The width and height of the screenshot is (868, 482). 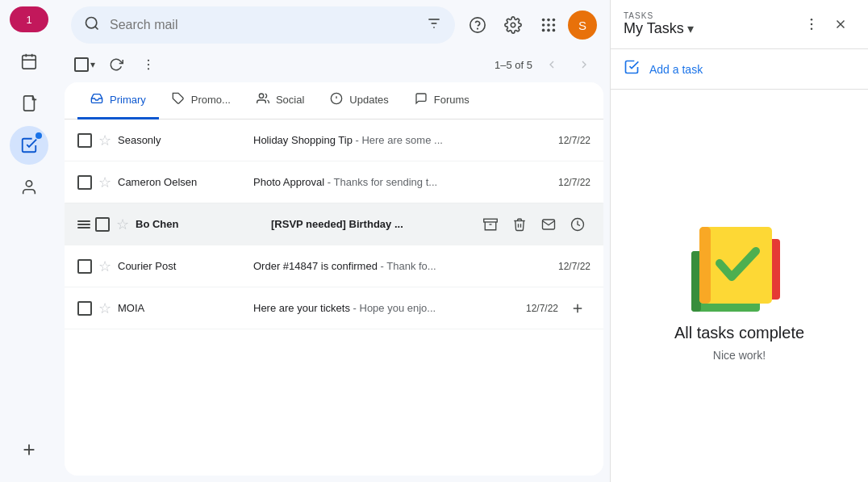 I want to click on filter-icon, so click(x=434, y=26).